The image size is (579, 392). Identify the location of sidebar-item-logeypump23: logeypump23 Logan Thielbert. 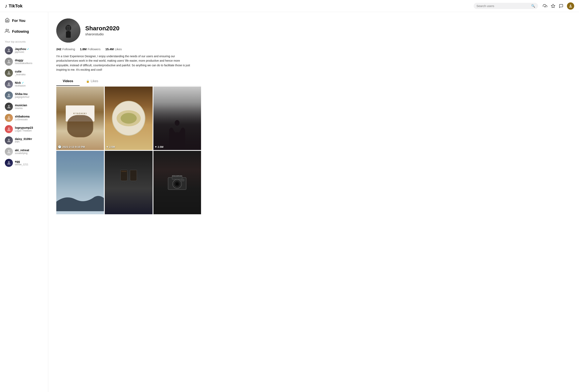
(24, 129).